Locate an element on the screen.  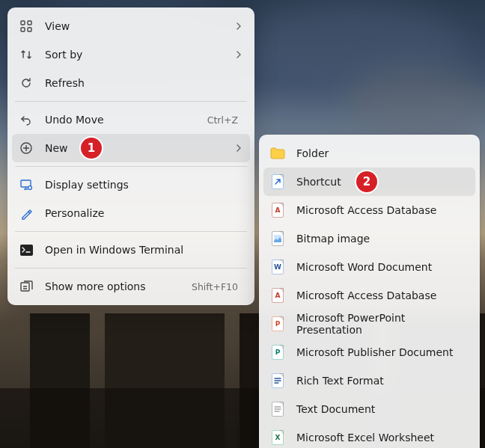
menu-item-label: Refresh is located at coordinates (144, 83).